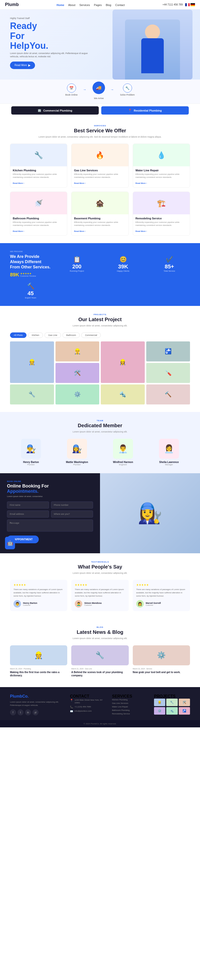 This screenshot has width=200, height=980. Describe the element at coordinates (100, 627) in the screenshot. I see `blog-tag: BLOG` at that location.